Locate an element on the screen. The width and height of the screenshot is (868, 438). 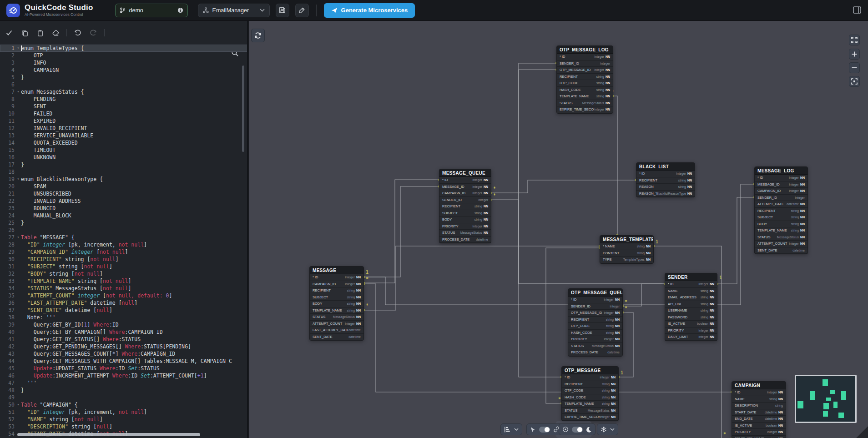
code-line-7: 7▾enum MessageStatus { is located at coordinates (124, 92).